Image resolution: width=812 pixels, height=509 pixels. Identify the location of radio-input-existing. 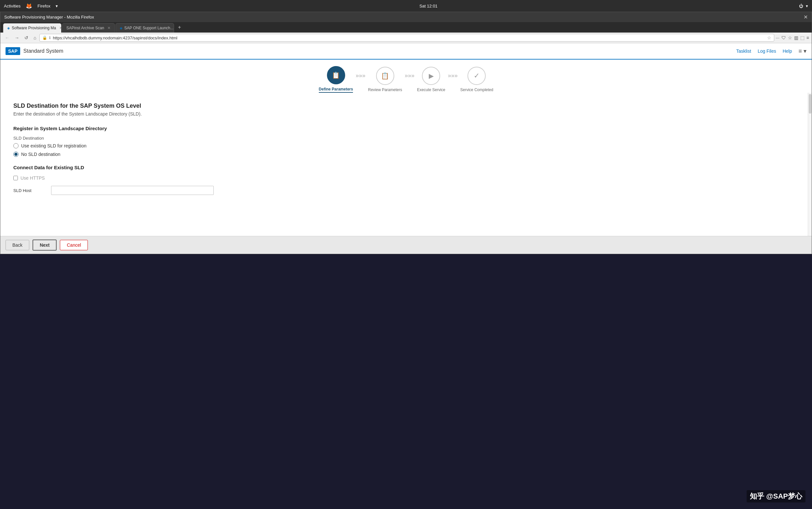
(16, 146).